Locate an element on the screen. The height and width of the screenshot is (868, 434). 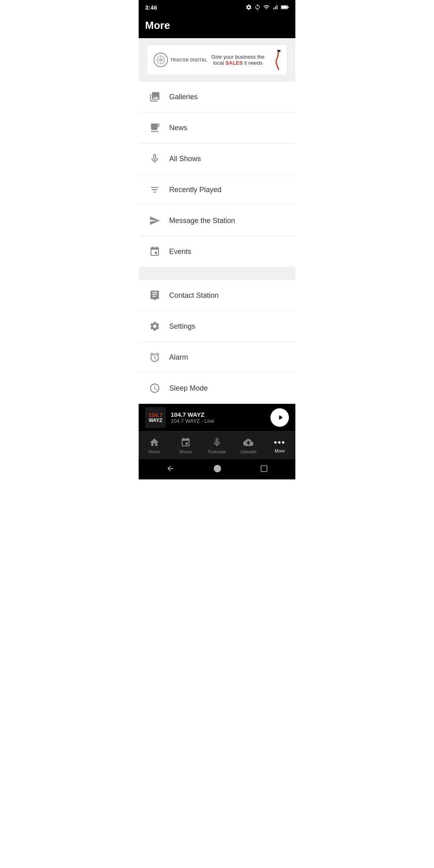
back-button is located at coordinates (170, 469).